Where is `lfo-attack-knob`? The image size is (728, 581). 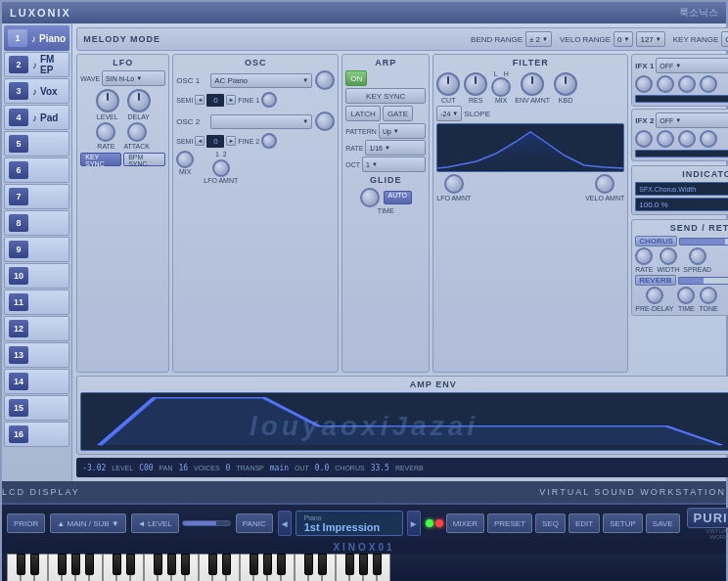
lfo-attack-knob is located at coordinates (137, 132).